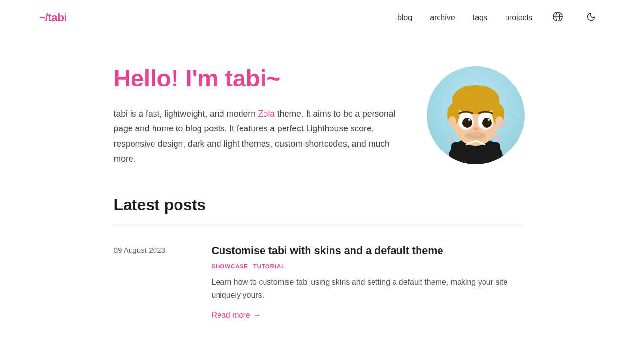  Describe the element at coordinates (442, 18) in the screenshot. I see `nav-archive: archive` at that location.